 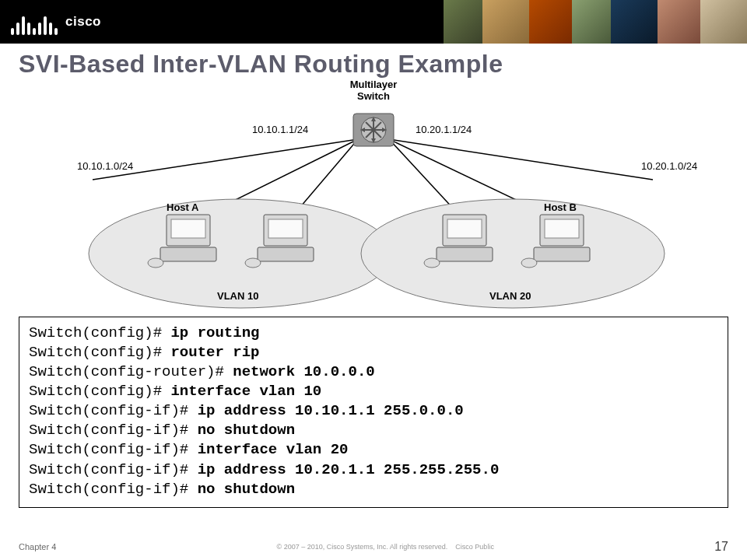 I want to click on brand-text: cisco, so click(x=83, y=22).